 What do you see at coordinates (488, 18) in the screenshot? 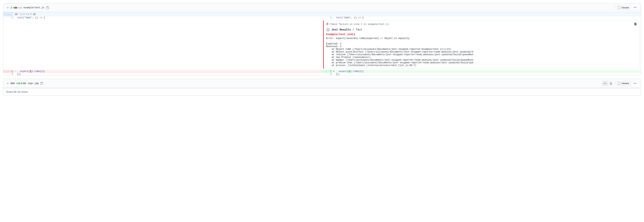
I see `new-code: test('test', () => {` at bounding box center [488, 18].